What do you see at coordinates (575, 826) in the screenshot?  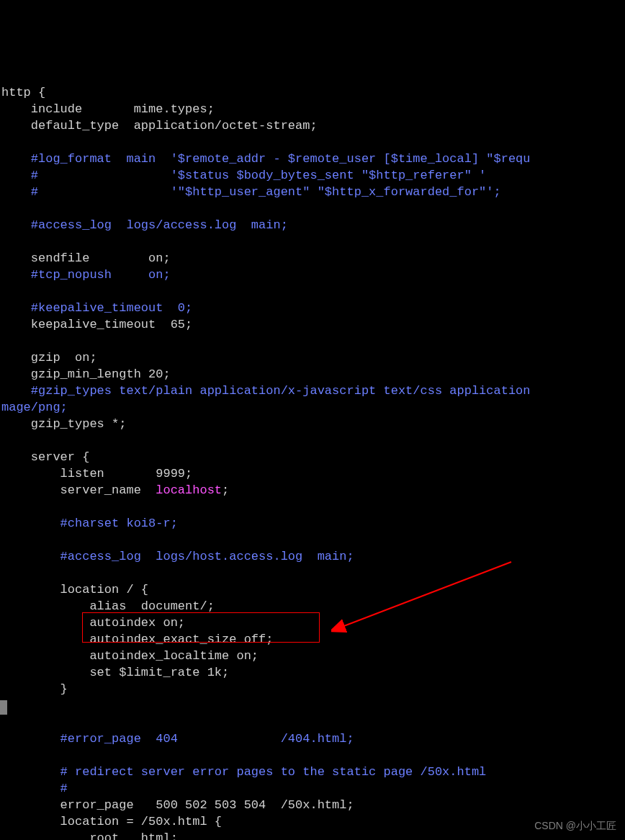 I see `watermark: CSDN @小小工匠` at bounding box center [575, 826].